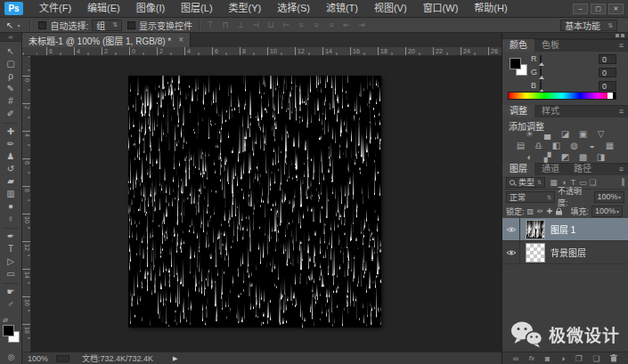  I want to click on workspace-switcher: 基本功能 ⇅, so click(589, 25).